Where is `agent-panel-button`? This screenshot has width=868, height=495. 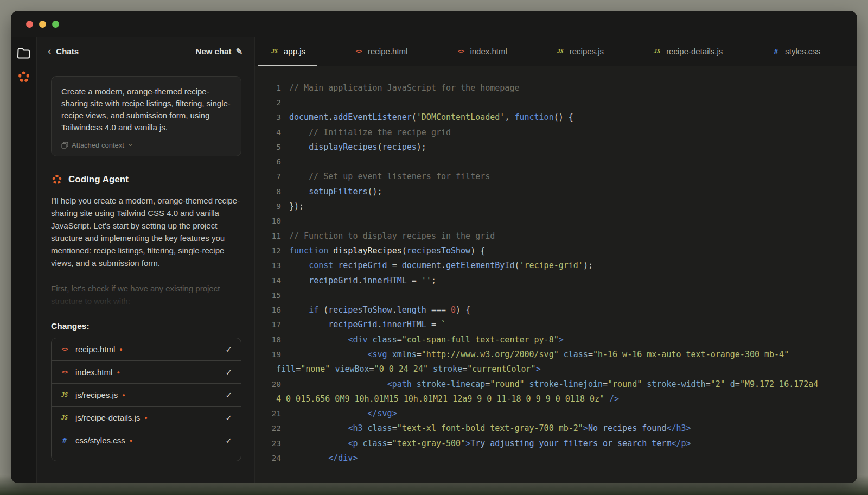 agent-panel-button is located at coordinates (24, 77).